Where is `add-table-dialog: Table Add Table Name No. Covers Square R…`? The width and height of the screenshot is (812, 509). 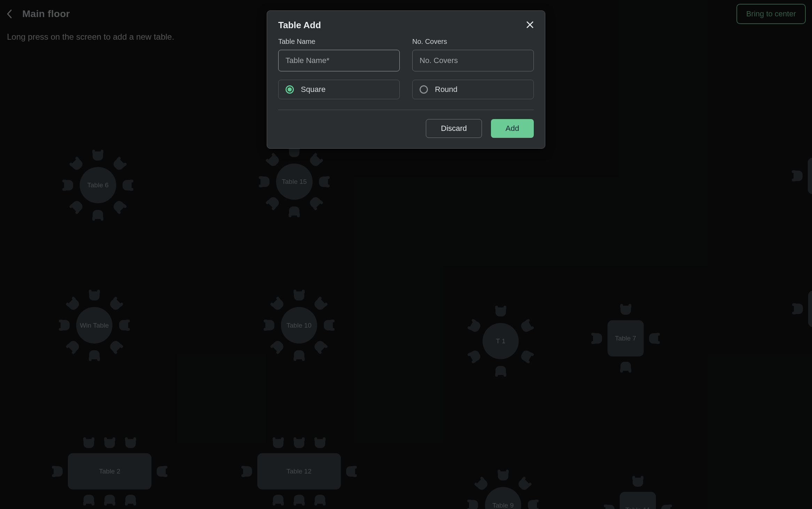
add-table-dialog: Table Add Table Name No. Covers Square R… is located at coordinates (406, 79).